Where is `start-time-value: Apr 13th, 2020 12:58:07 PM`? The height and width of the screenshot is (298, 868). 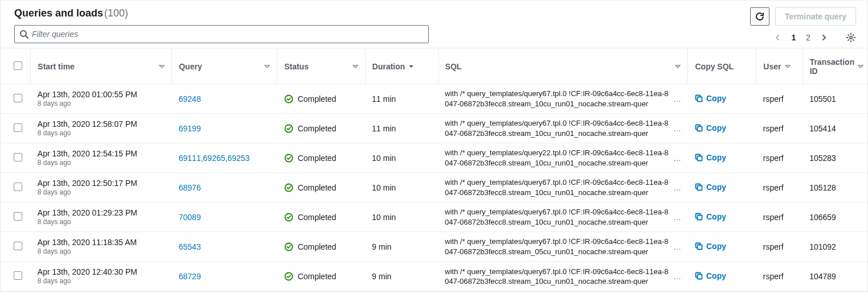 start-time-value: Apr 13th, 2020 12:58:07 PM is located at coordinates (101, 124).